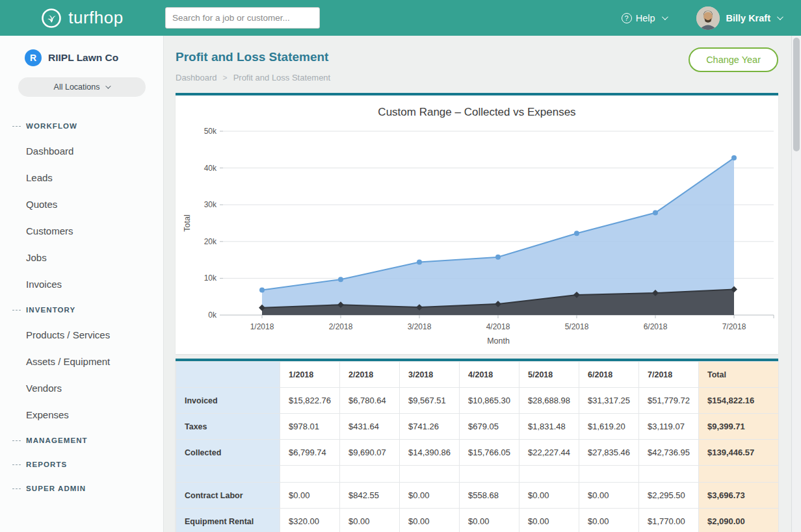  What do you see at coordinates (735, 327) in the screenshot?
I see `svg-text: 7/2018` at bounding box center [735, 327].